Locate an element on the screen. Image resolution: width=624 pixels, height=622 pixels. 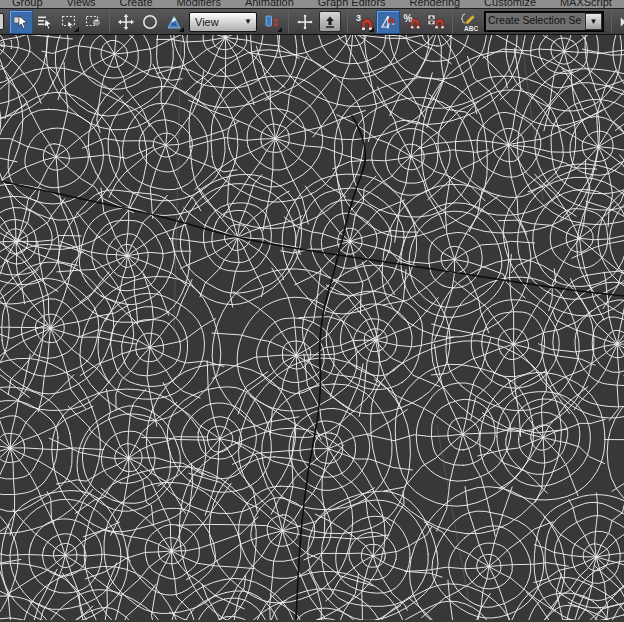
menu-item: MAXScript is located at coordinates (586, 4).